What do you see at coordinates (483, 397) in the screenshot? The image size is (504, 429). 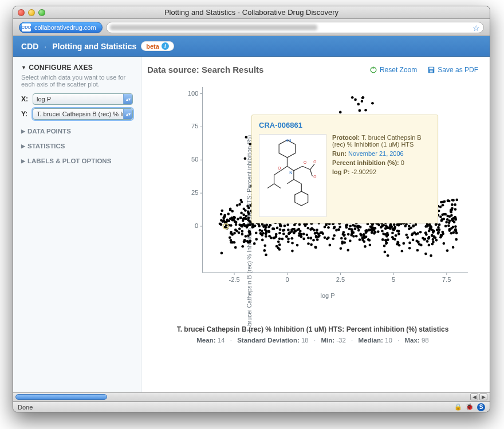 I see `scroll-right-button: ▶` at bounding box center [483, 397].